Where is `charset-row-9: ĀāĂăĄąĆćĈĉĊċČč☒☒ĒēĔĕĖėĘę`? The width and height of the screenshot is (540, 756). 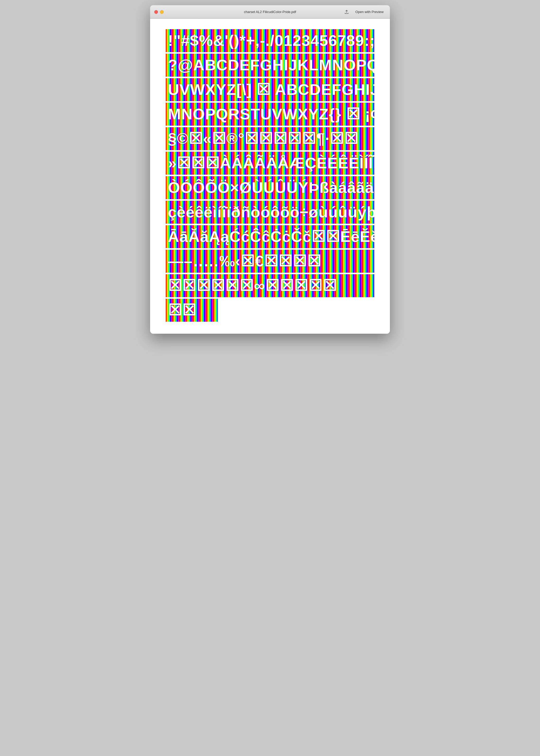 charset-row-9: ĀāĂăĄąĆćĈĉĊċČč☒☒ĒēĔĕĖėĘę is located at coordinates (270, 237).